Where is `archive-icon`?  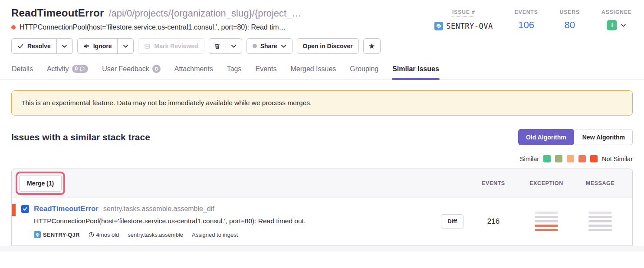
archive-icon is located at coordinates (148, 46).